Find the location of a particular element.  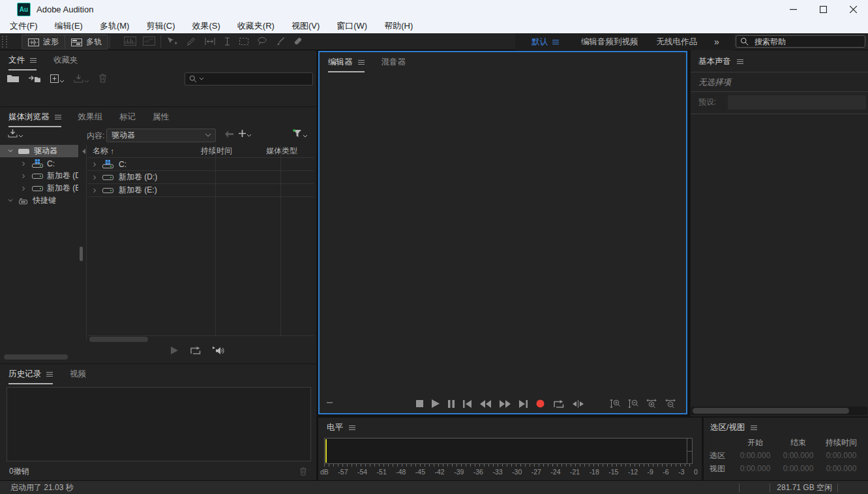

search-filter-chevron-icon is located at coordinates (202, 79).